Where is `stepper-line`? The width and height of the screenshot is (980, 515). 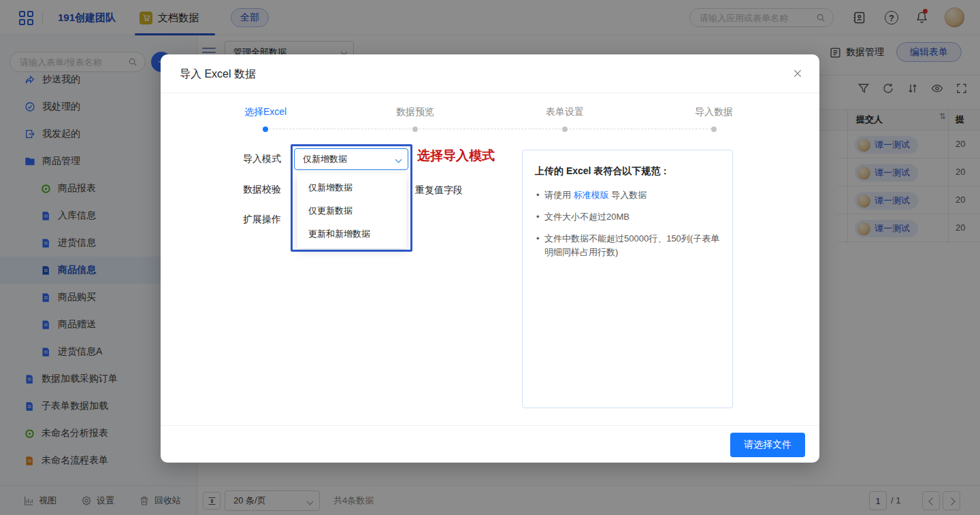
stepper-line is located at coordinates (490, 129).